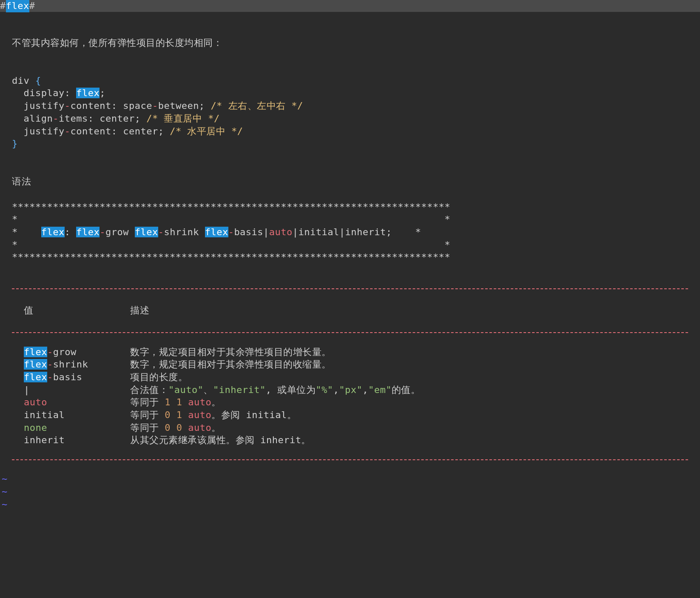 The image size is (700, 598). Describe the element at coordinates (71, 440) in the screenshot. I see `value-cell: inherit` at that location.